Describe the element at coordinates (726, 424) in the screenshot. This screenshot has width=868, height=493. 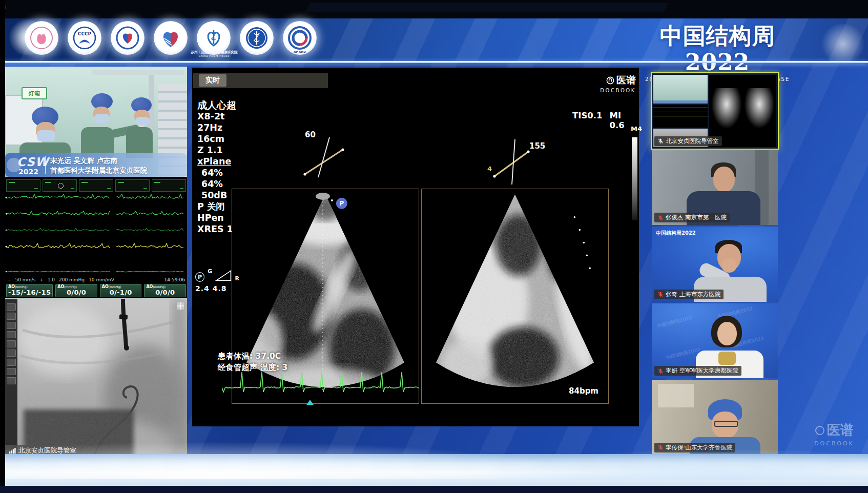
I see `avatar-glasses` at that location.